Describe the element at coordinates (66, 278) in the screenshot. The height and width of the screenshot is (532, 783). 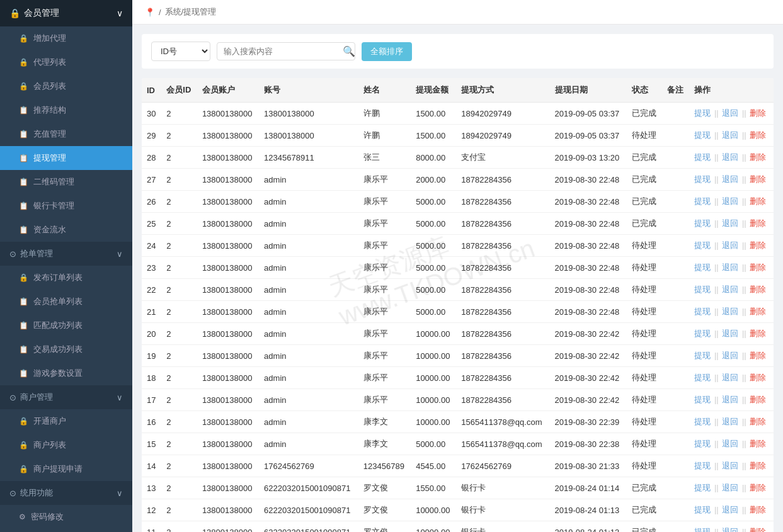
I see `sidebar-item-发布订单列表: 🔒发布订单列表` at that location.